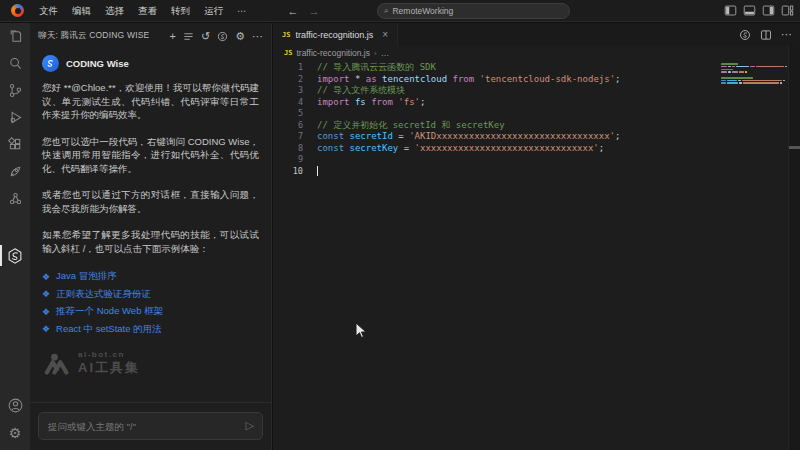 The width and height of the screenshot is (800, 450). I want to click on editor-more-icon: ⋯, so click(786, 34).